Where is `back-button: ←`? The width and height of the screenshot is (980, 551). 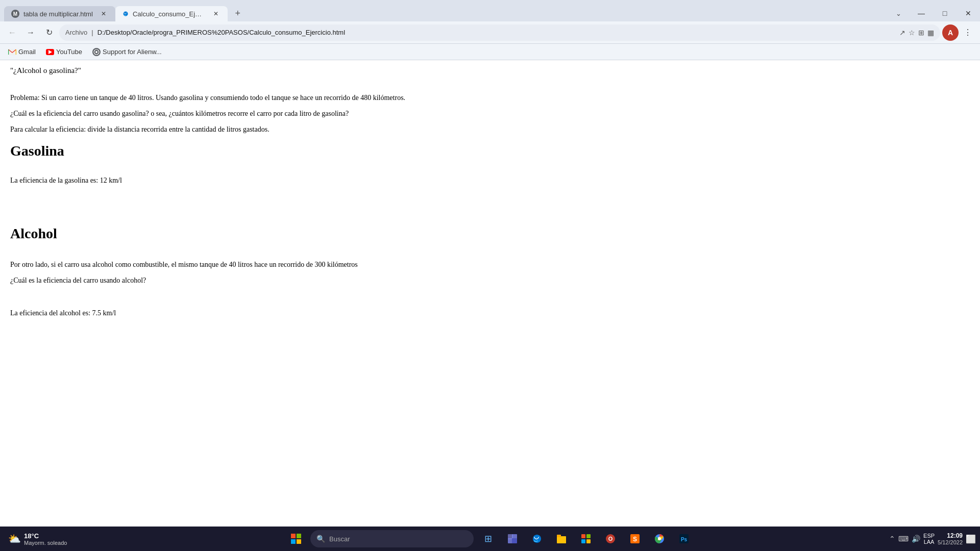 back-button: ← is located at coordinates (12, 33).